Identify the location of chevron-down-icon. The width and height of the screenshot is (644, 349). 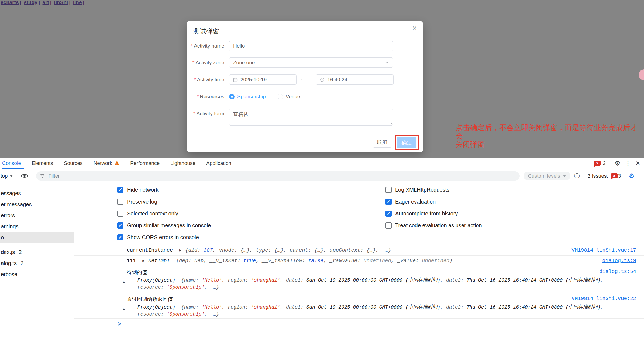
(387, 63).